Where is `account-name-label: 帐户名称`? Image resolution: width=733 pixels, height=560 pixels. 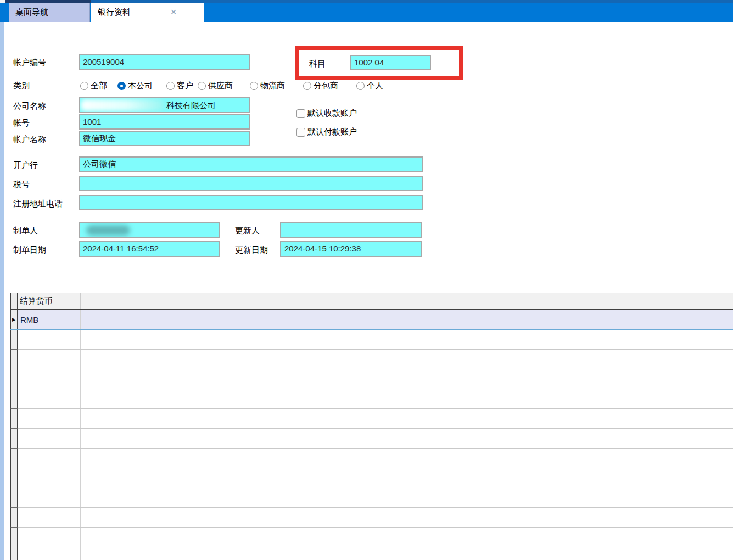
account-name-label: 帐户名称 is located at coordinates (30, 139).